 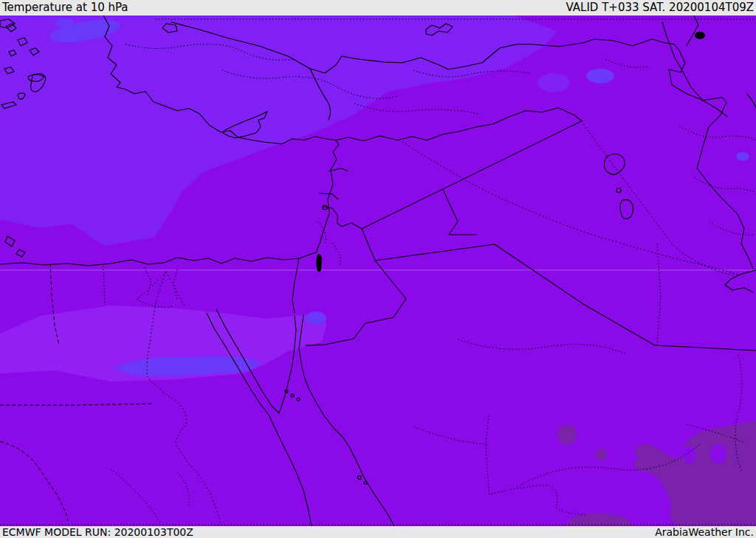 What do you see at coordinates (316, 318) in the screenshot?
I see `shade-blob-sinai` at bounding box center [316, 318].